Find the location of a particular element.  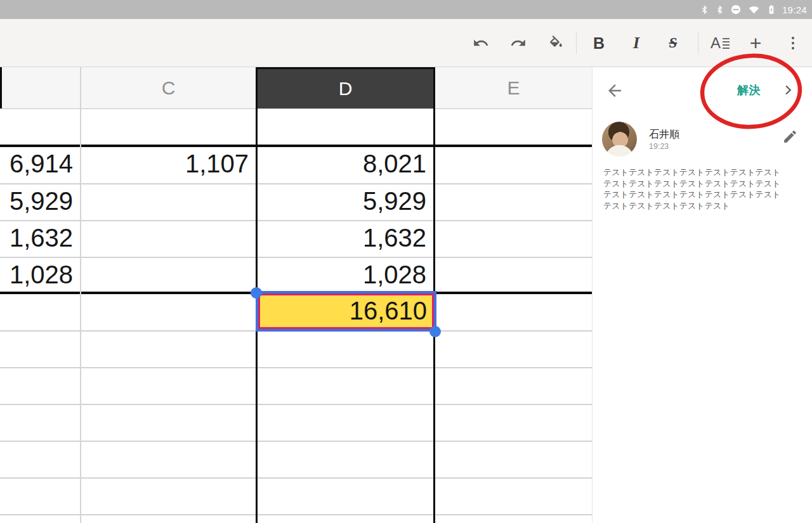

cell-b3: 5,929 is located at coordinates (37, 202).